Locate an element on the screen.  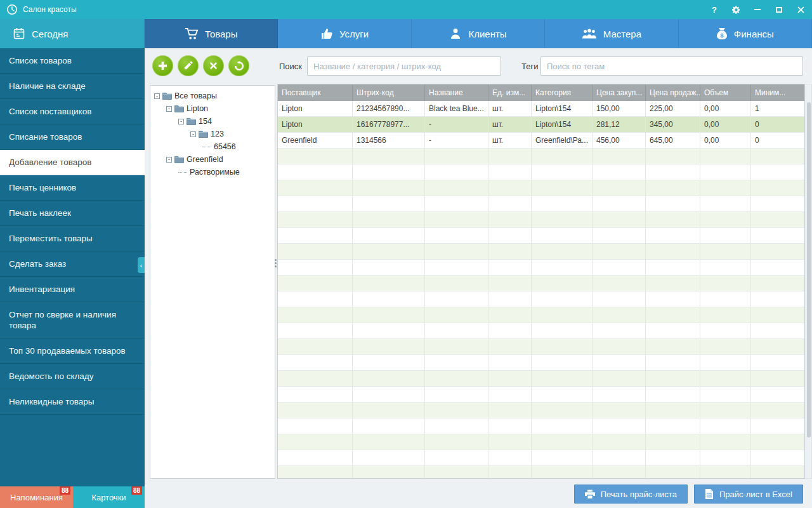
table-row: Greenfield1314566-шт.Greenfield\Ра...456… is located at coordinates (541, 141).